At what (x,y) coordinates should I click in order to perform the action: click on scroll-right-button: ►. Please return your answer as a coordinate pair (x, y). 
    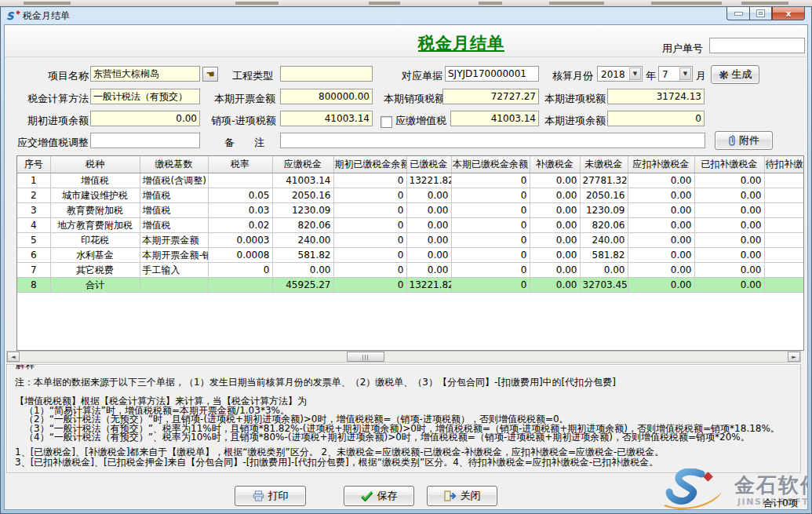
    Looking at the image, I should click on (794, 356).